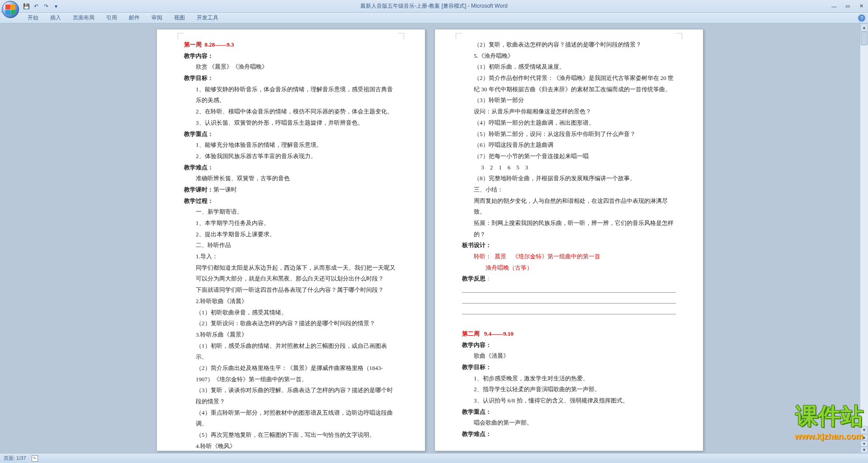  What do you see at coordinates (291, 446) in the screenshot?
I see `body-text: 4.聆听《晚风》` at bounding box center [291, 446].